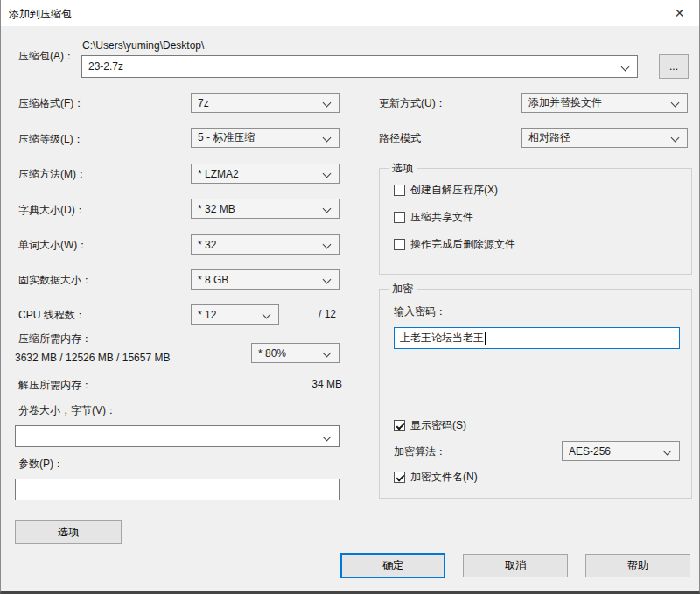 Image resolution: width=700 pixels, height=594 pixels. What do you see at coordinates (234, 315) in the screenshot?
I see `cpu-threads-select: * 12` at bounding box center [234, 315].